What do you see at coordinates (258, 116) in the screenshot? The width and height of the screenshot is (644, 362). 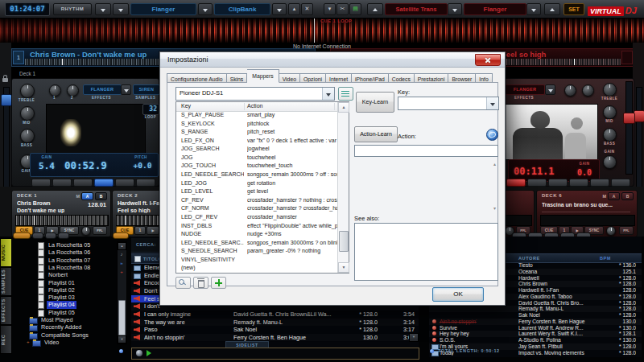 I see `mapping-row: S_PLAY_PAUSEsmart_play` at bounding box center [258, 116].